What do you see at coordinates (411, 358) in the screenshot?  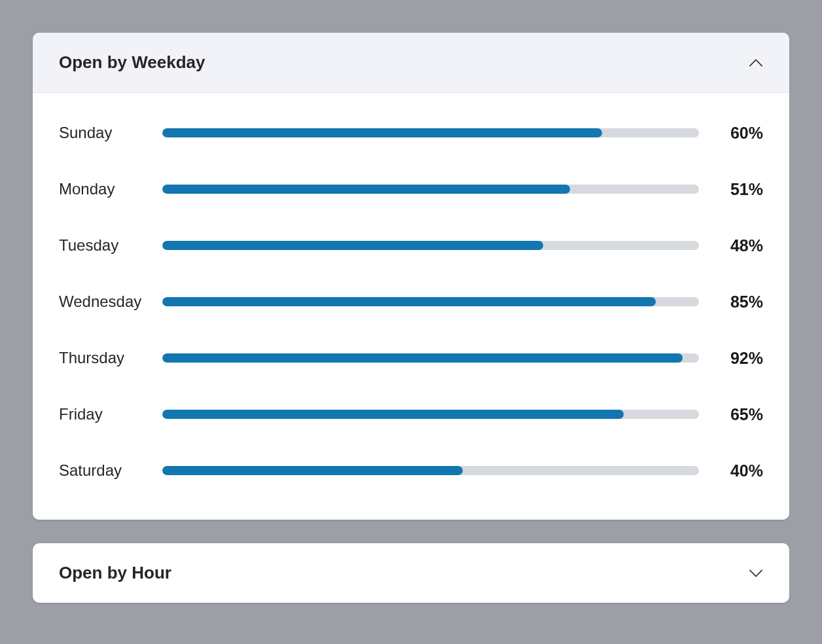 I see `bar-row-thursday: Thursday 92%` at bounding box center [411, 358].